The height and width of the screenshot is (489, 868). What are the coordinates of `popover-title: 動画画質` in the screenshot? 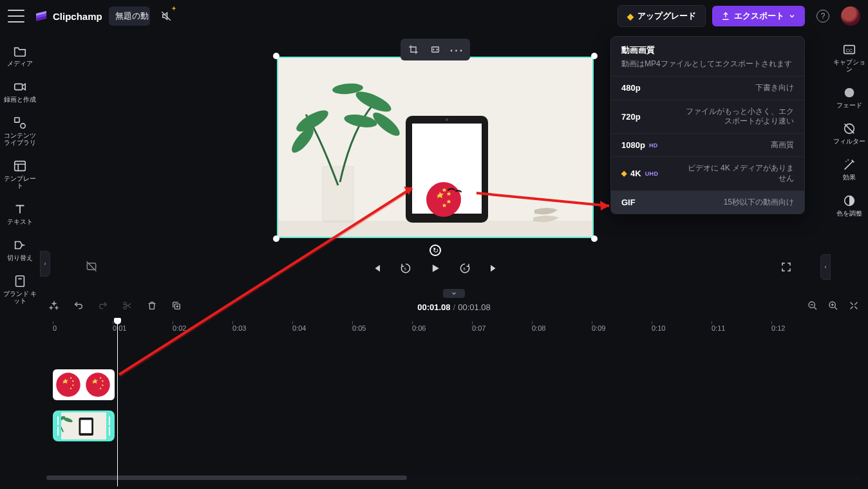 It's located at (708, 50).